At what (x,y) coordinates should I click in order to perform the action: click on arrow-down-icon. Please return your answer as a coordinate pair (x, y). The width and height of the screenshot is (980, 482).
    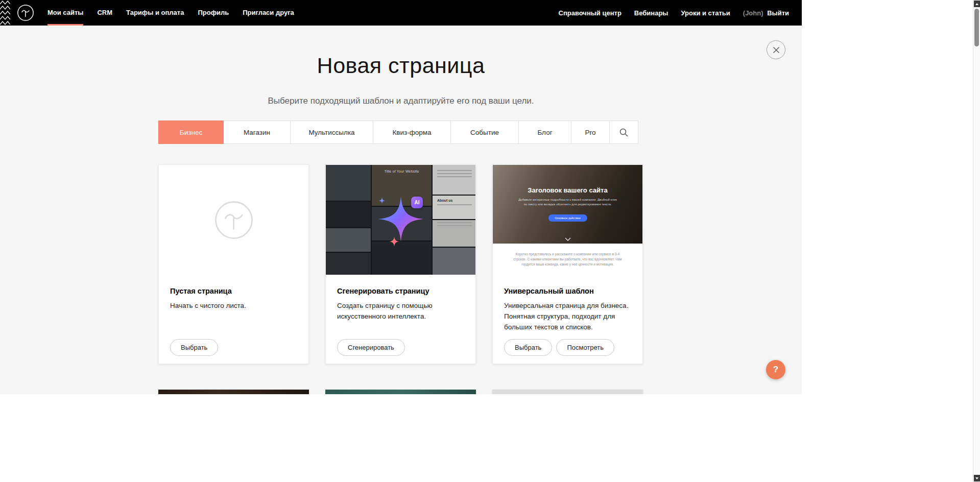
    Looking at the image, I should click on (977, 478).